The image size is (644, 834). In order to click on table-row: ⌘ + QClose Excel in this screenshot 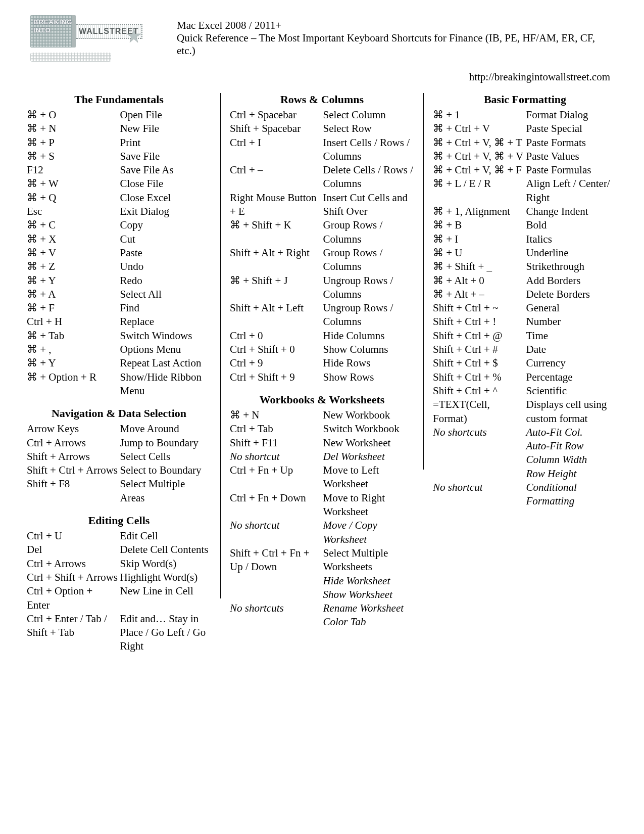, I will do `click(119, 198)`.